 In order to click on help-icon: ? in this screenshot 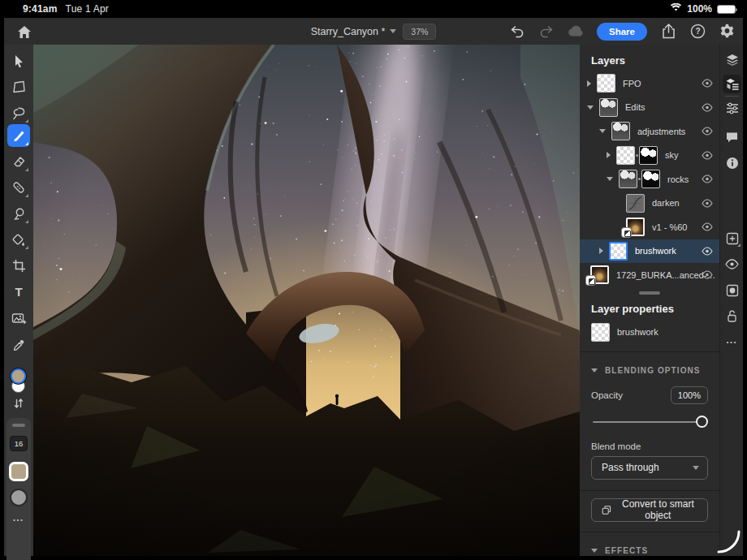, I will do `click(697, 32)`.